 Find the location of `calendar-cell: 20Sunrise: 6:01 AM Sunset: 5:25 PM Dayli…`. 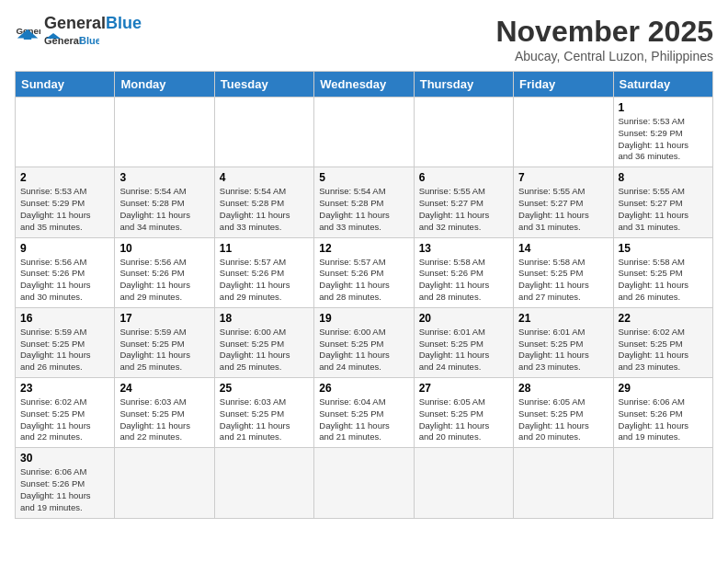

calendar-cell: 20Sunrise: 6:01 AM Sunset: 5:25 PM Dayli… is located at coordinates (463, 342).